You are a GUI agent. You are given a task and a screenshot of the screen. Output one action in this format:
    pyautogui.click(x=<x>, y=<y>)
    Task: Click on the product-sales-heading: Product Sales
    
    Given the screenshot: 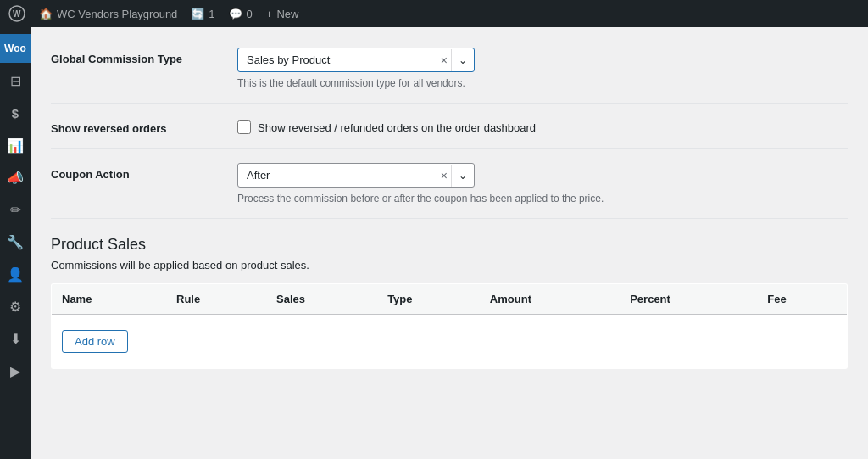 What is the action you would take?
    pyautogui.click(x=449, y=244)
    